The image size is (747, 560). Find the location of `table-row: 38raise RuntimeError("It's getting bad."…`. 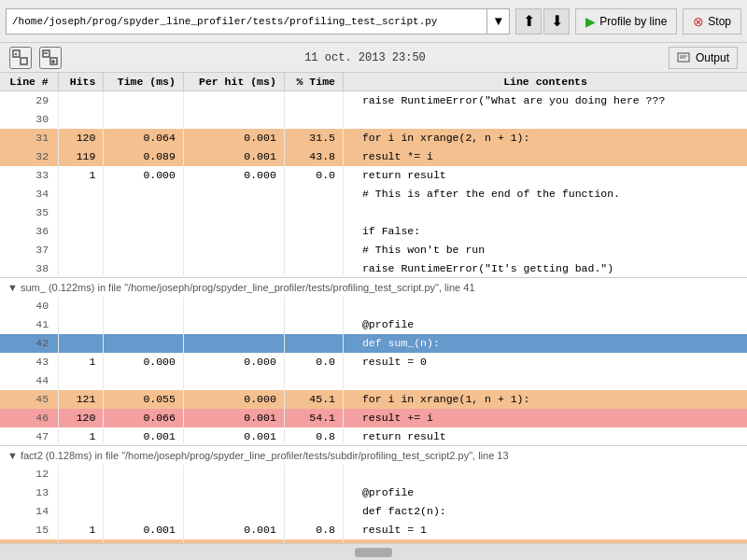

table-row: 38raise RuntimeError("It's getting bad."… is located at coordinates (374, 269).